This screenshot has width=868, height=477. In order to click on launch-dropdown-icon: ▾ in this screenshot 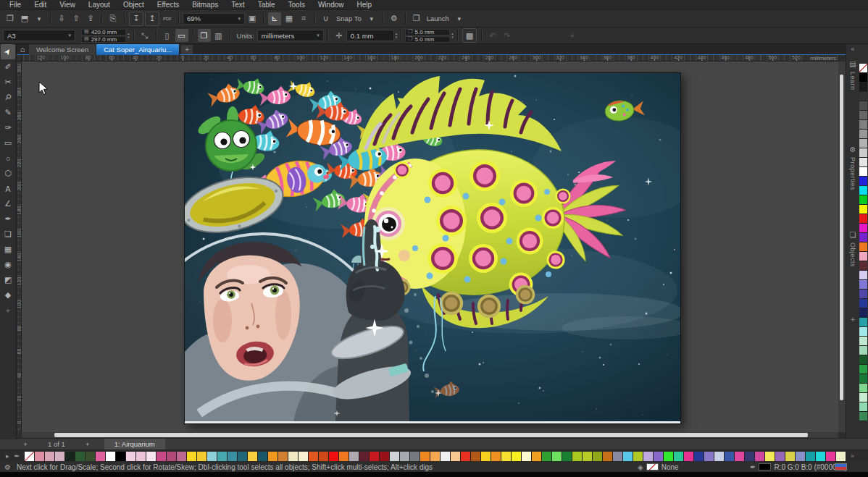, I will do `click(459, 19)`.